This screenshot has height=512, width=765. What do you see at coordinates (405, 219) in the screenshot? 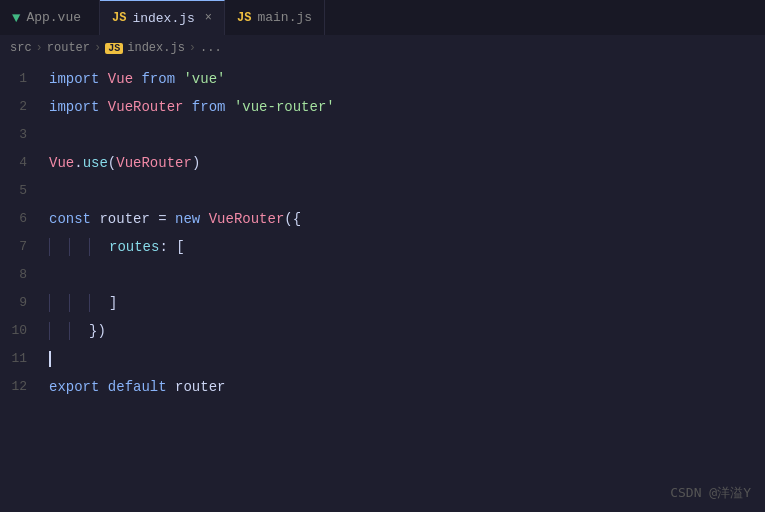
I see `line-content-6: const router = new VueRouter({` at bounding box center [405, 219].